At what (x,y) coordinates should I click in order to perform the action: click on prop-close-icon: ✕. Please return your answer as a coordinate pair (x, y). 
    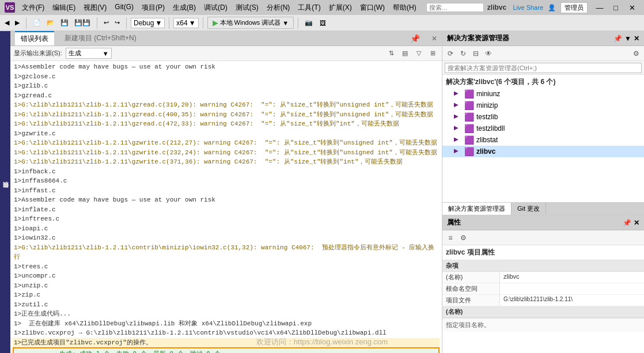
    Looking at the image, I should click on (637, 223).